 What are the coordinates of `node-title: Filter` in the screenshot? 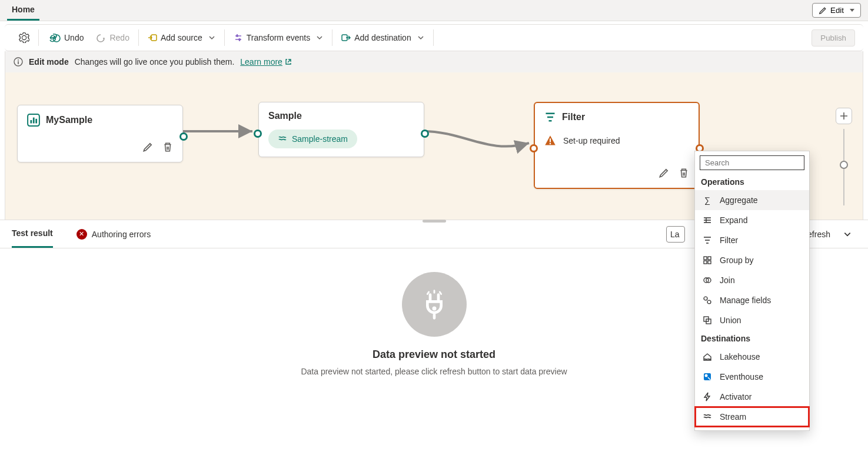 It's located at (573, 117).